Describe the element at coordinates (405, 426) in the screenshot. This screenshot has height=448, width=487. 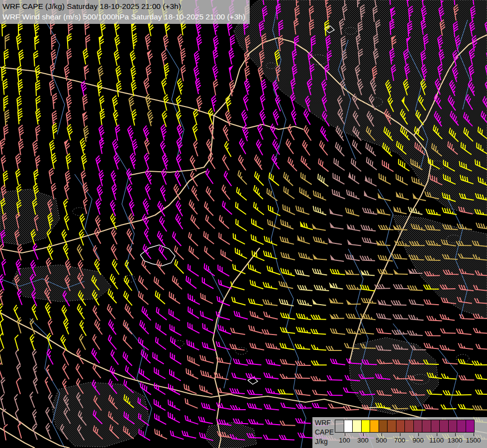
I see `legend-color-bar` at that location.